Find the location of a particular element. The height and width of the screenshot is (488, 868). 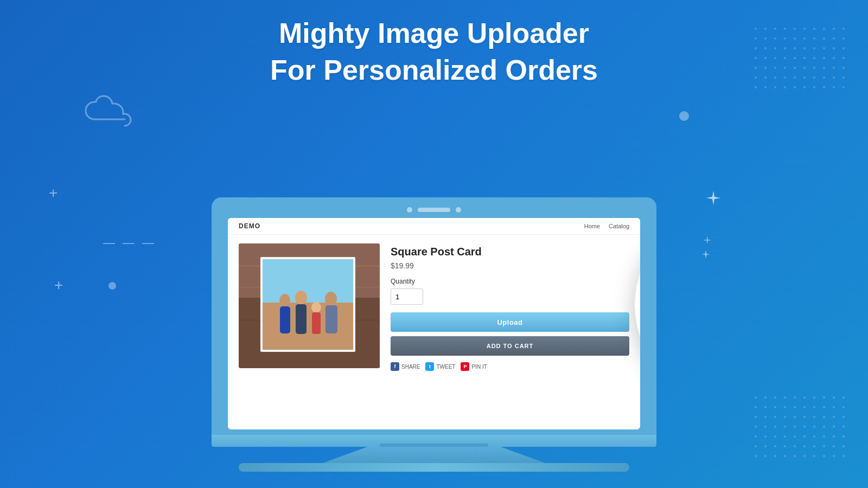

pinterest-icon: P is located at coordinates (465, 367).